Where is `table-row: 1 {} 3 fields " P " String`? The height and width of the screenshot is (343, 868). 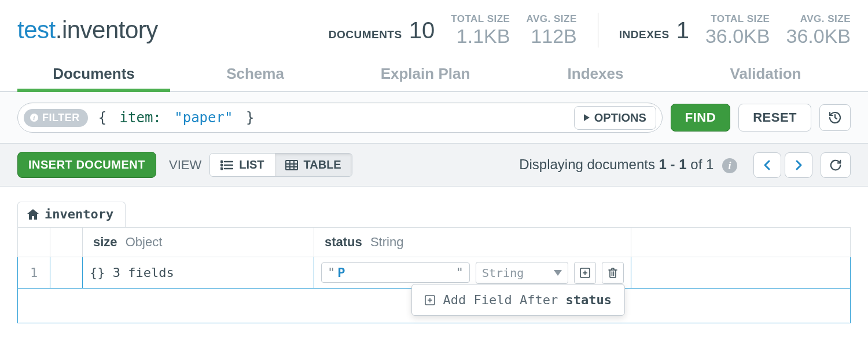
table-row: 1 {} 3 fields " P " String is located at coordinates (434, 273).